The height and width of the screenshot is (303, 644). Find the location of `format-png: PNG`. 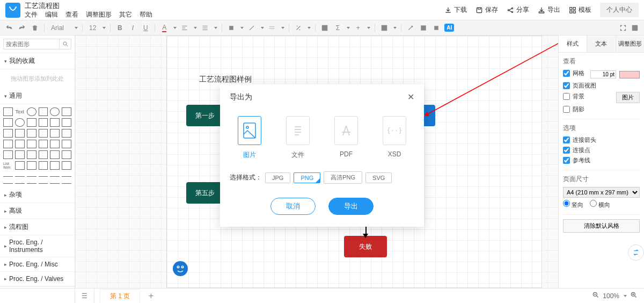

format-png: PNG is located at coordinates (307, 178).